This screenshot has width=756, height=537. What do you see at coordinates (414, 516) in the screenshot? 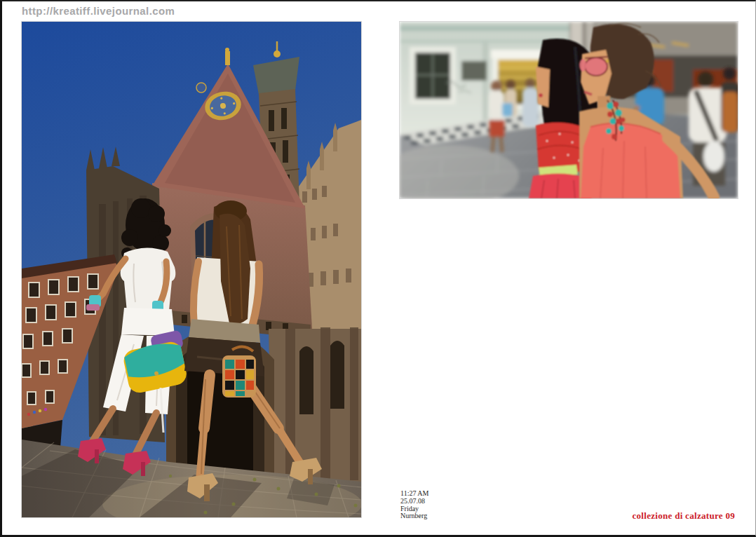
I see `caption-city: Nurnberg` at bounding box center [414, 516].